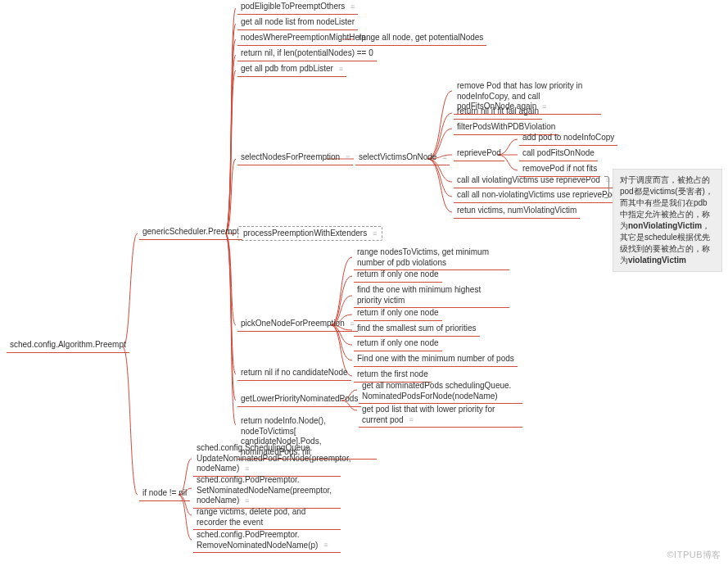 This screenshot has height=566, width=728. I want to click on node-label: if node != nil, so click(165, 493).